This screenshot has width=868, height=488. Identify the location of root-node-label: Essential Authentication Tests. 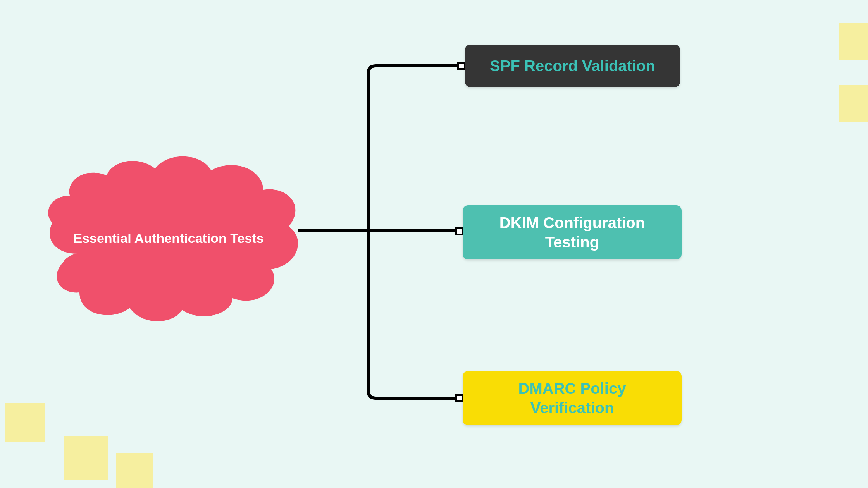
(169, 239).